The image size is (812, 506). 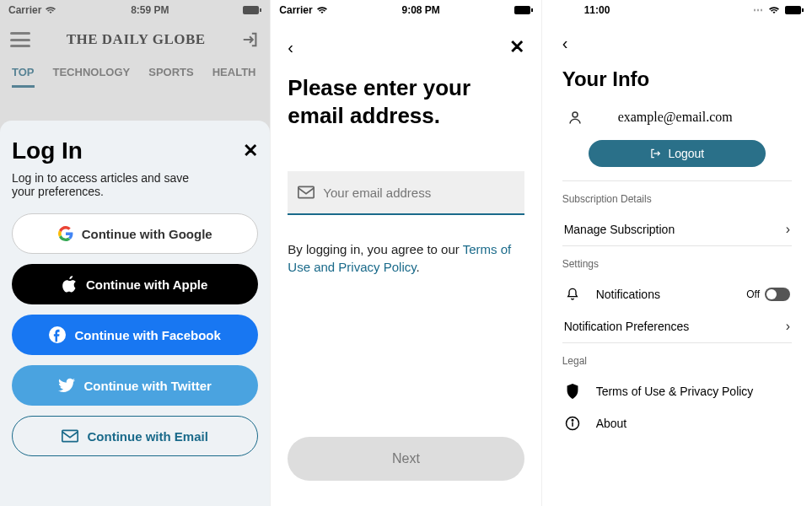 What do you see at coordinates (677, 423) in the screenshot?
I see `about-row: About` at bounding box center [677, 423].